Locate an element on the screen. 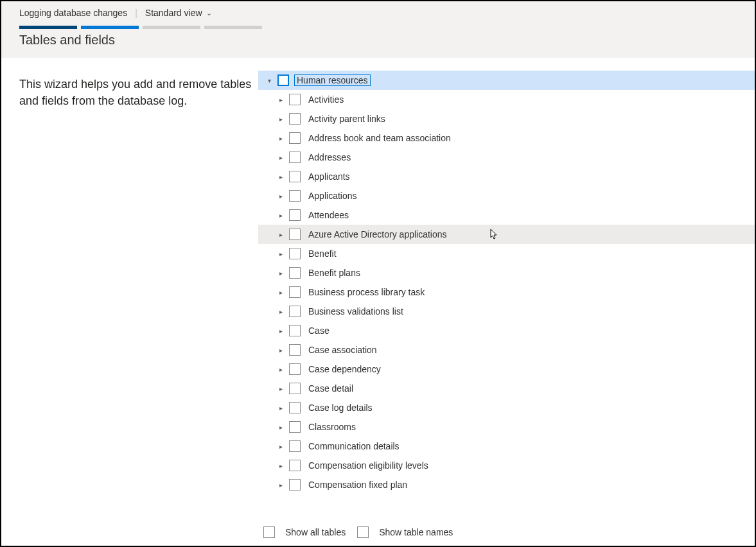  tree-row: Benefit is located at coordinates (506, 254).